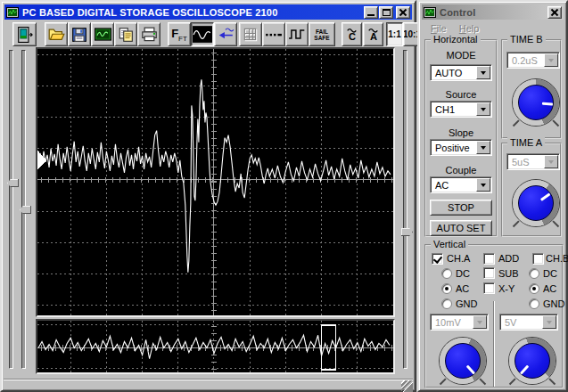 The width and height of the screenshot is (568, 392). Describe the element at coordinates (447, 304) in the screenshot. I see `ch-a-gnd-radio` at that location.